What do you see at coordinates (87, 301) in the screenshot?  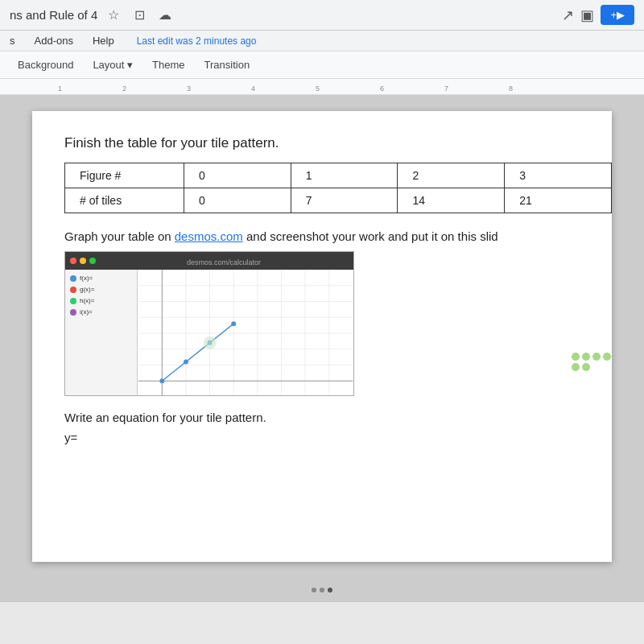 I see `desmos-expr-label-3: h(x)=` at bounding box center [87, 301].